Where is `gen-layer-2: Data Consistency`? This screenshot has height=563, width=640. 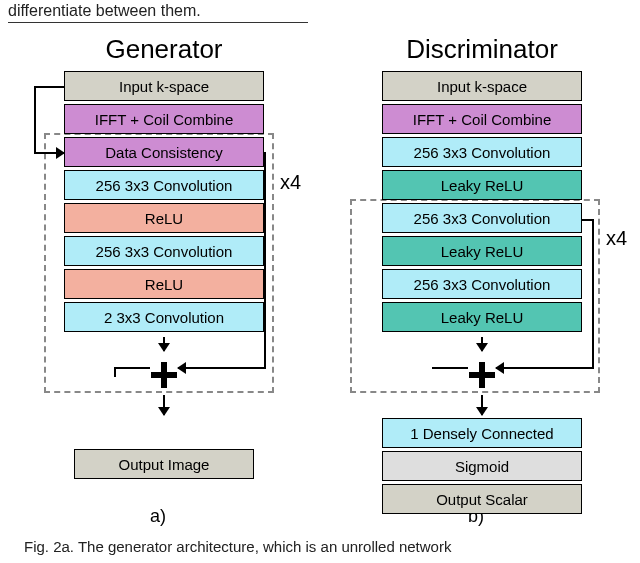
gen-layer-2: Data Consistency is located at coordinates (164, 152).